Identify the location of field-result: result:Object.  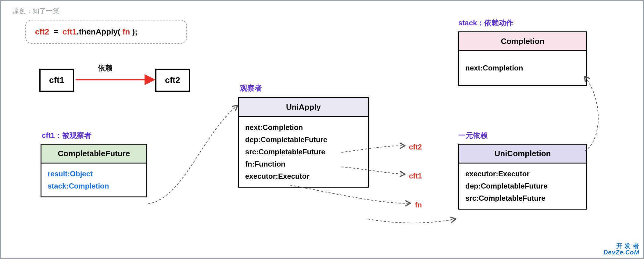
(94, 174).